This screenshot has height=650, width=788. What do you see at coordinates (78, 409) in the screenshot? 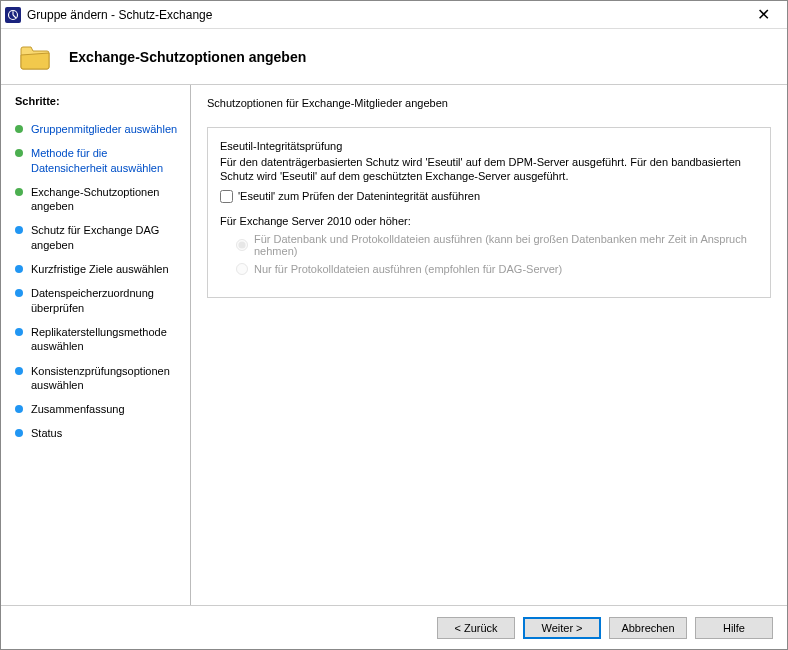
I see `step-label: Zusammenfassung` at bounding box center [78, 409].